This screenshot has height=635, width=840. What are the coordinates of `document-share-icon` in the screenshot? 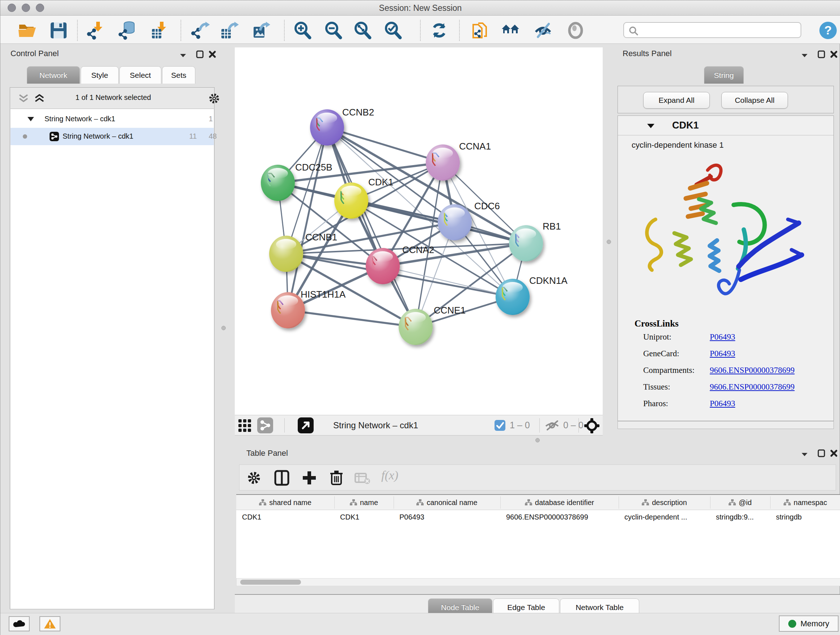 It's located at (480, 30).